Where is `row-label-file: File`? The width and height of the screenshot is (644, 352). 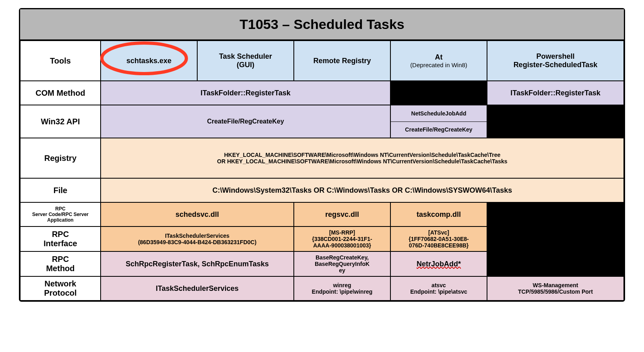
row-label-file: File is located at coordinates (60, 190).